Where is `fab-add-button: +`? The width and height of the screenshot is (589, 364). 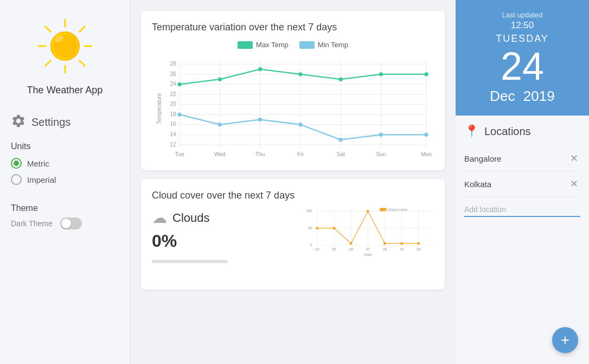 fab-add-button: + is located at coordinates (565, 340).